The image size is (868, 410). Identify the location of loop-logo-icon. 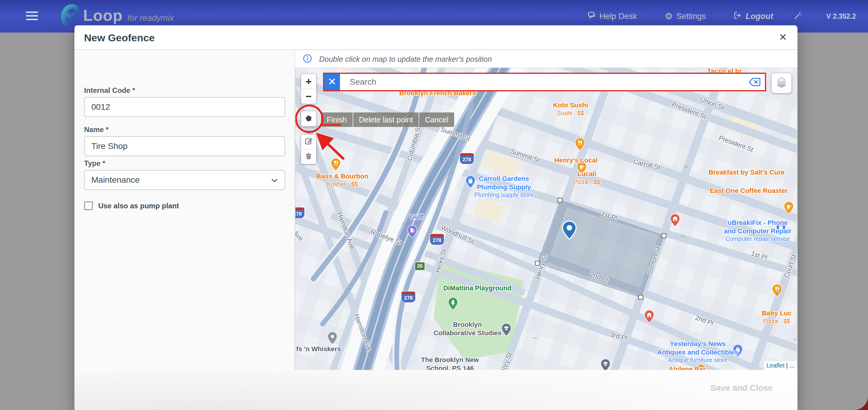
(69, 16).